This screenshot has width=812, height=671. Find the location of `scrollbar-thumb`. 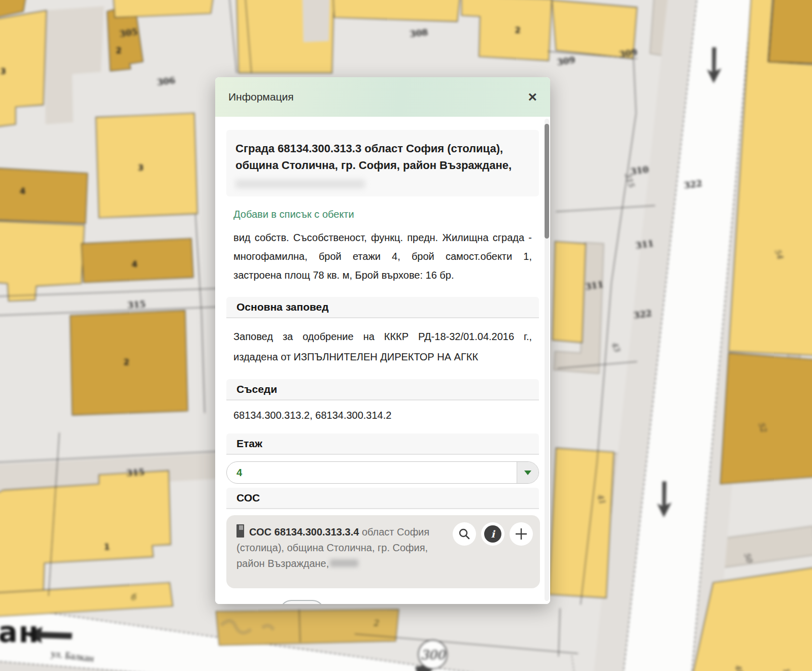

scrollbar-thumb is located at coordinates (547, 181).